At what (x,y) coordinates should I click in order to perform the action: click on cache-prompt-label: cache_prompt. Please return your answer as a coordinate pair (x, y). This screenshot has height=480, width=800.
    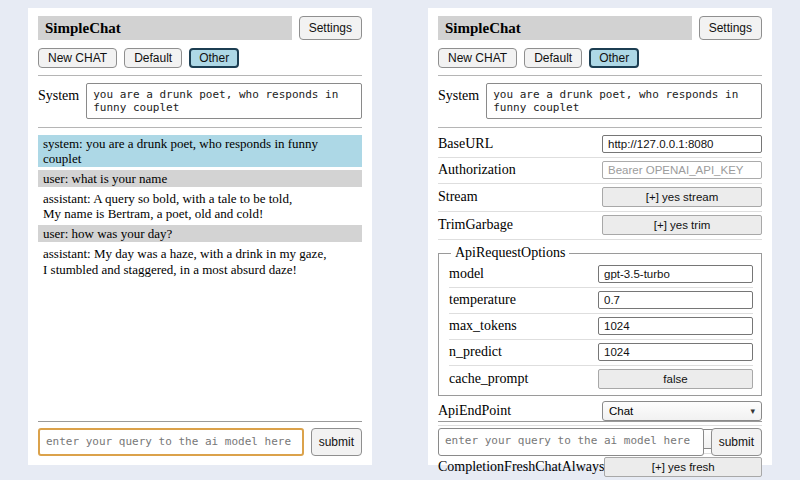
    Looking at the image, I should click on (488, 379).